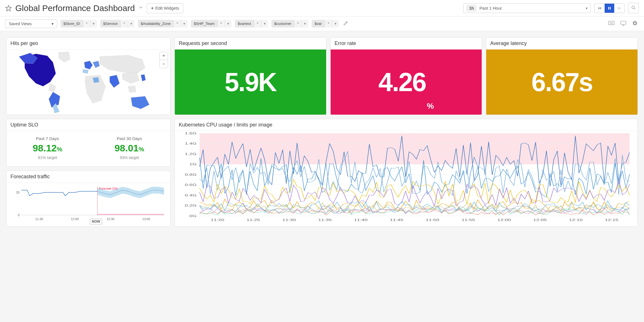  Describe the element at coordinates (562, 82) in the screenshot. I see `stat-value: 6.67s` at that location.